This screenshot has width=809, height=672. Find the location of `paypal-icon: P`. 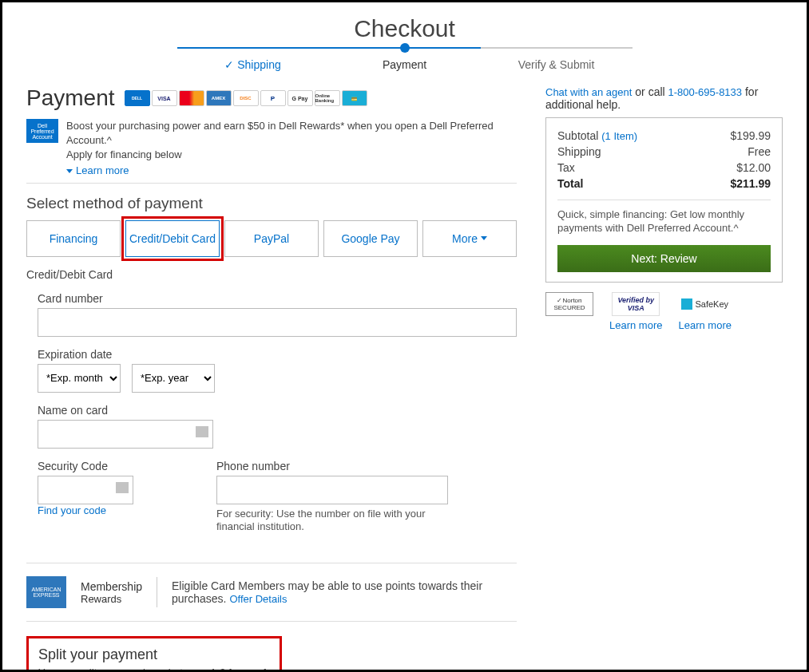

paypal-icon: P is located at coordinates (273, 98).